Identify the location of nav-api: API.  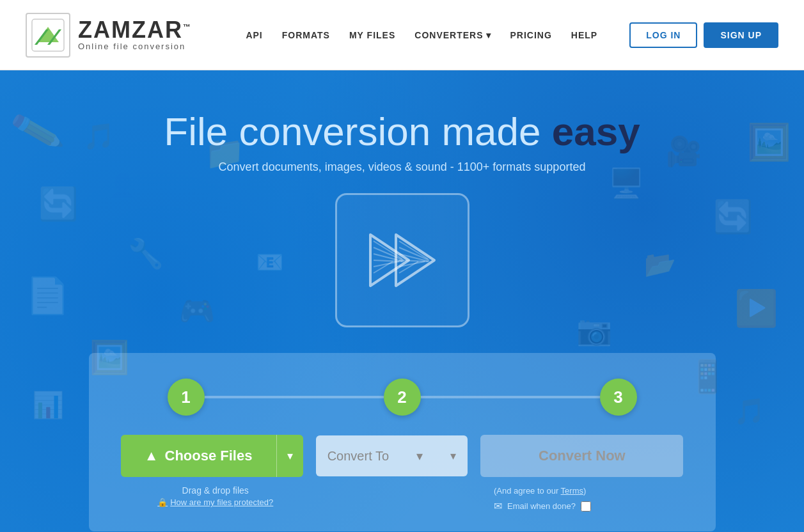
(254, 35).